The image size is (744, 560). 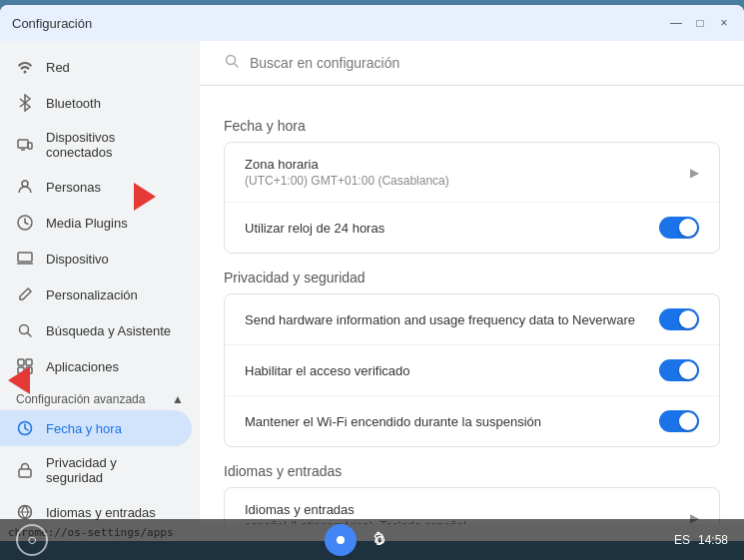 What do you see at coordinates (451, 371) in the screenshot?
I see `acceso-verificado-label: Habilitar el acceso verificado` at bounding box center [451, 371].